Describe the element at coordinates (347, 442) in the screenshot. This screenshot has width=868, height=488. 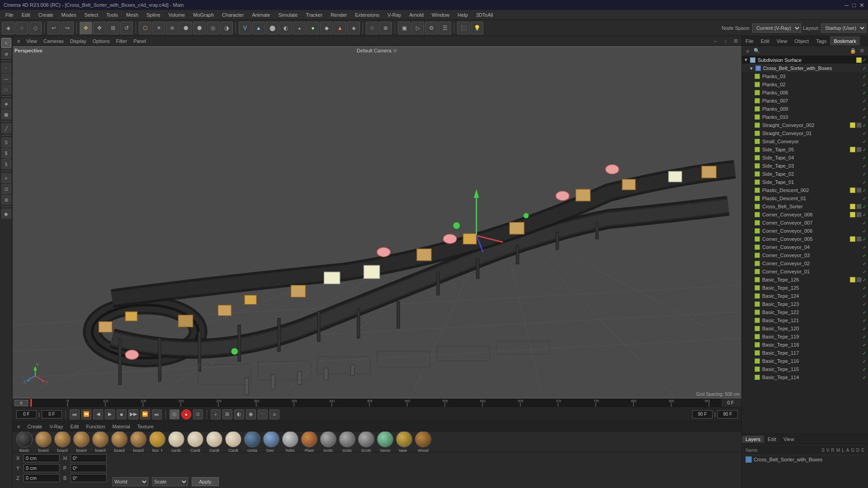
I see `material-item-scotc2: scotc` at that location.